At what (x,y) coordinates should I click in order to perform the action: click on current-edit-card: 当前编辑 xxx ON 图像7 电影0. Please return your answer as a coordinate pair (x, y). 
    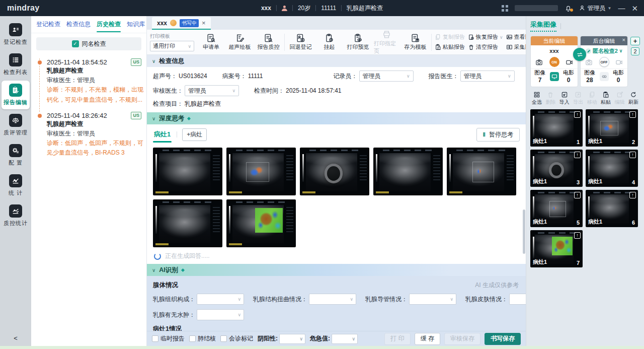
    Looking at the image, I should click on (554, 61).